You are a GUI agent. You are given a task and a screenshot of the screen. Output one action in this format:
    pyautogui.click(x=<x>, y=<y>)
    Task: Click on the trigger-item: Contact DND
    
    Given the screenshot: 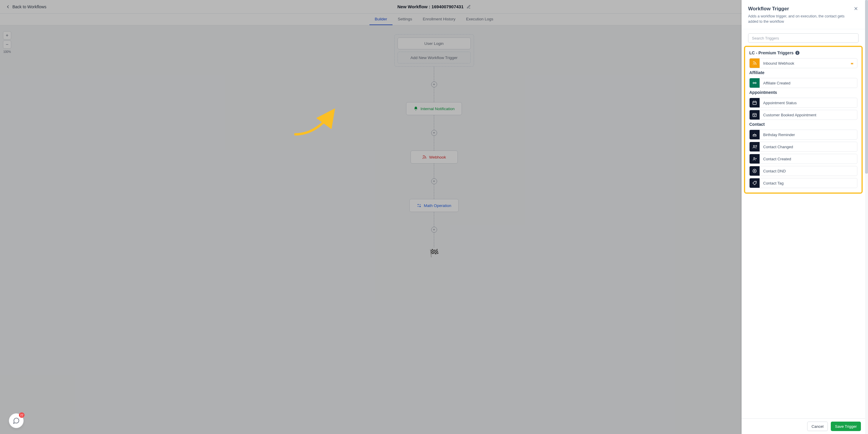 What is the action you would take?
    pyautogui.click(x=803, y=171)
    